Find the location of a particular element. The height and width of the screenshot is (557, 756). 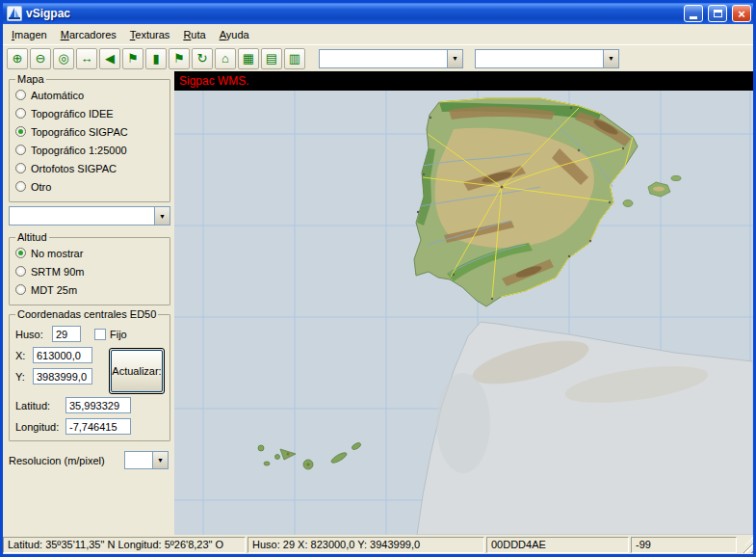

mapa-option-topografico-25000: Topográfico 1:25000 is located at coordinates (90, 150).